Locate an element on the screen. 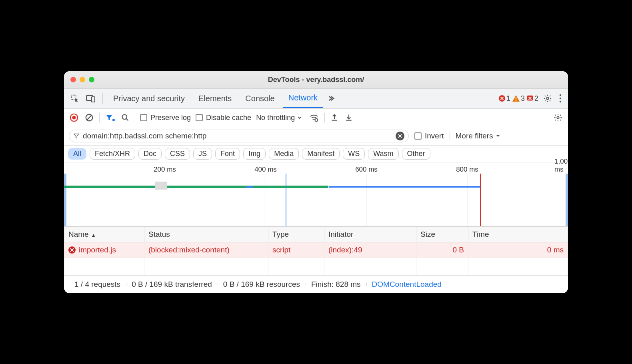  warning-counter: 3 is located at coordinates (518, 98).